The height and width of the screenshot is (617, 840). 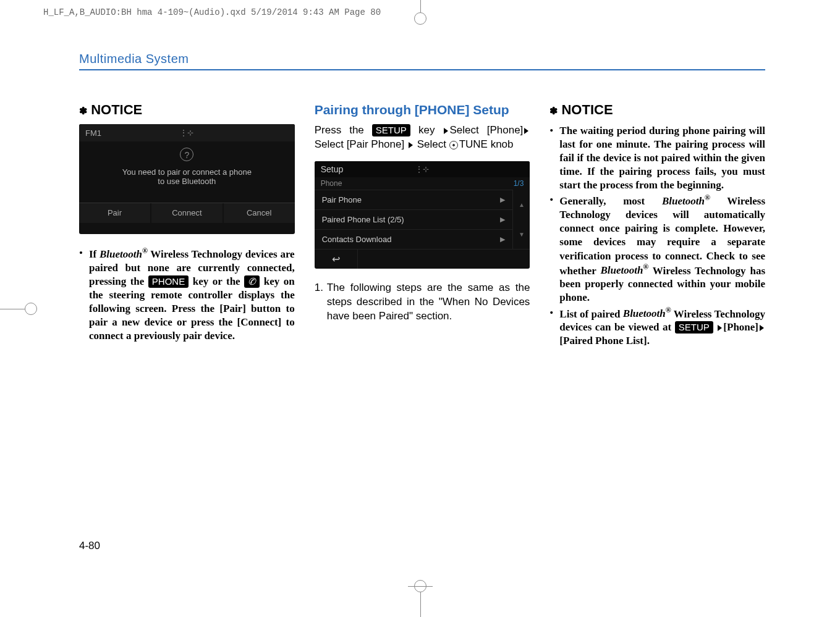 I want to click on ss2-rows: Pair Phone ▶ Paired Phone List (2/5) ▶ C…, so click(x=423, y=219).